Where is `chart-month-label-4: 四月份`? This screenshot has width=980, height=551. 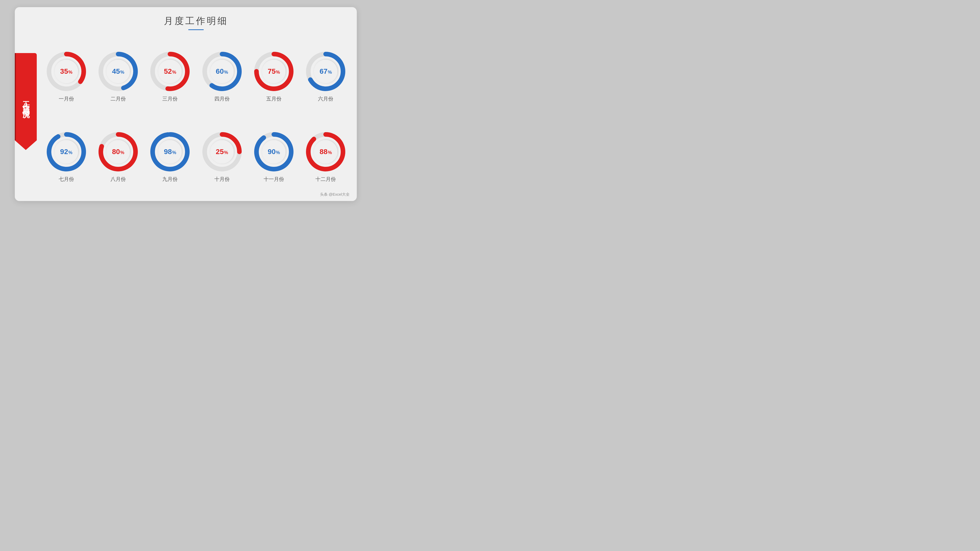
chart-month-label-4: 四月份 is located at coordinates (222, 99).